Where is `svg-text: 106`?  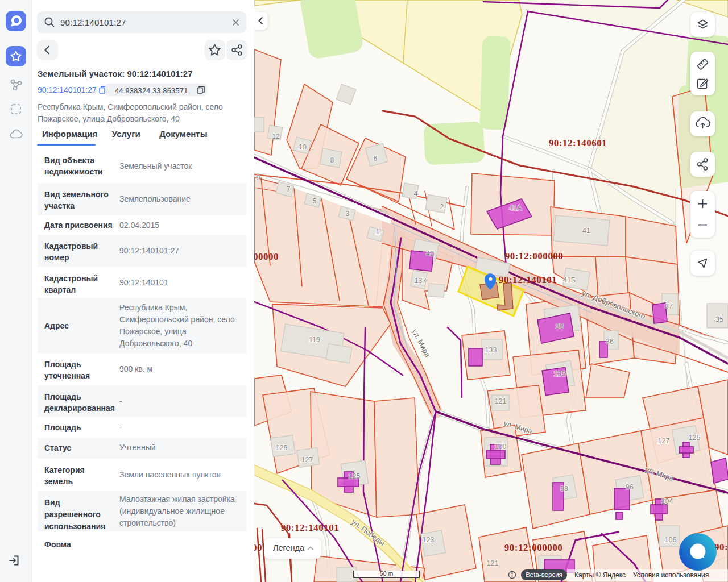
svg-text: 106 is located at coordinates (671, 540).